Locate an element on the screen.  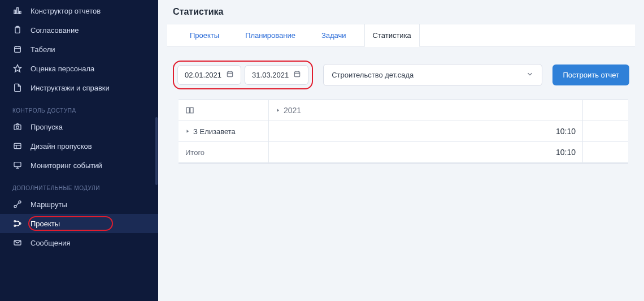
total-value-cell: 10:10 is located at coordinates (426, 152).